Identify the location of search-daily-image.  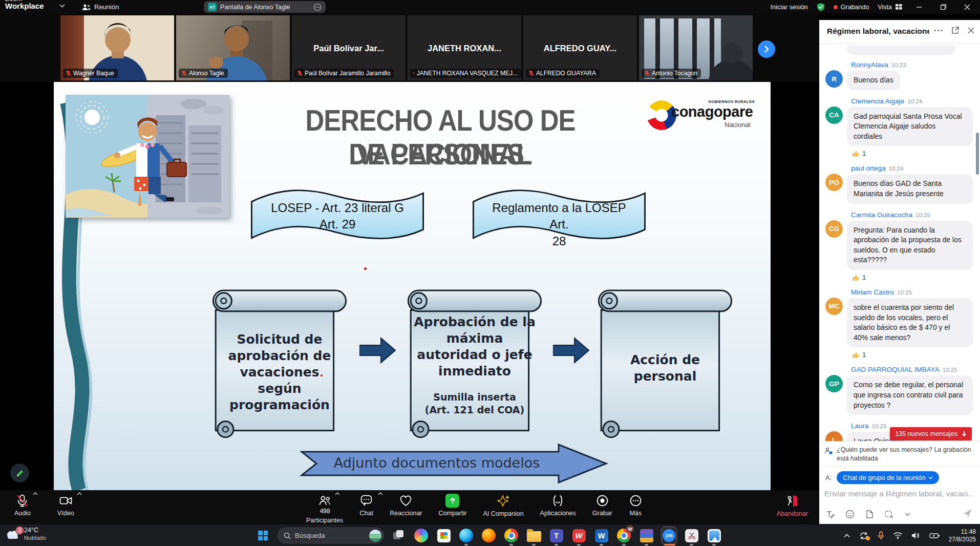
(375, 536).